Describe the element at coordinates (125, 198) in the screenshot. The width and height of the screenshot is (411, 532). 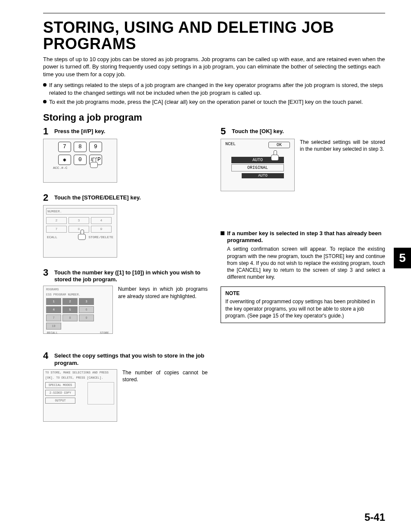
I see `step-2: 2 Touch the [STORE/DELETE] key.` at that location.